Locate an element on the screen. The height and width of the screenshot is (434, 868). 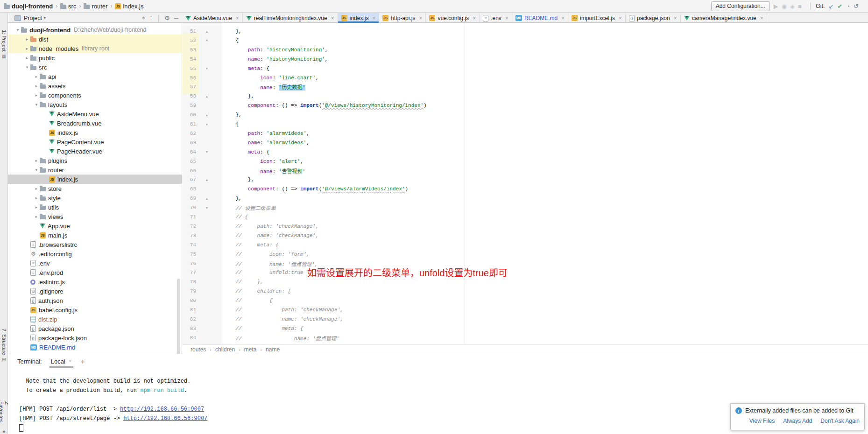
tab-index-js: JSindex.js× is located at coordinates (359, 18).